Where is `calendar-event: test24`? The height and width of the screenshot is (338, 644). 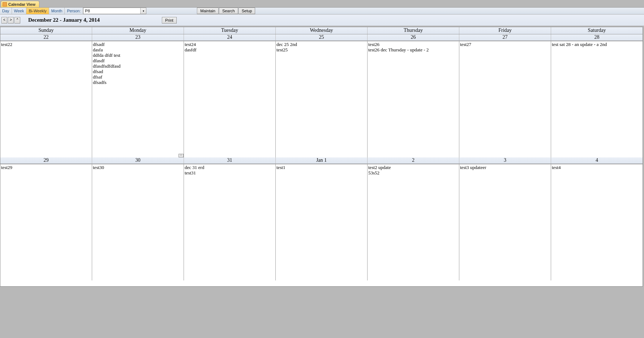 calendar-event: test24 is located at coordinates (230, 44).